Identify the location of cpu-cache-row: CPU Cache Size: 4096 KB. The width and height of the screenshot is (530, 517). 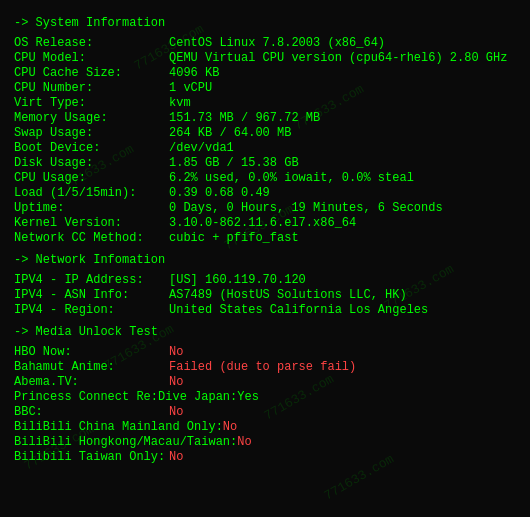
(265, 73).